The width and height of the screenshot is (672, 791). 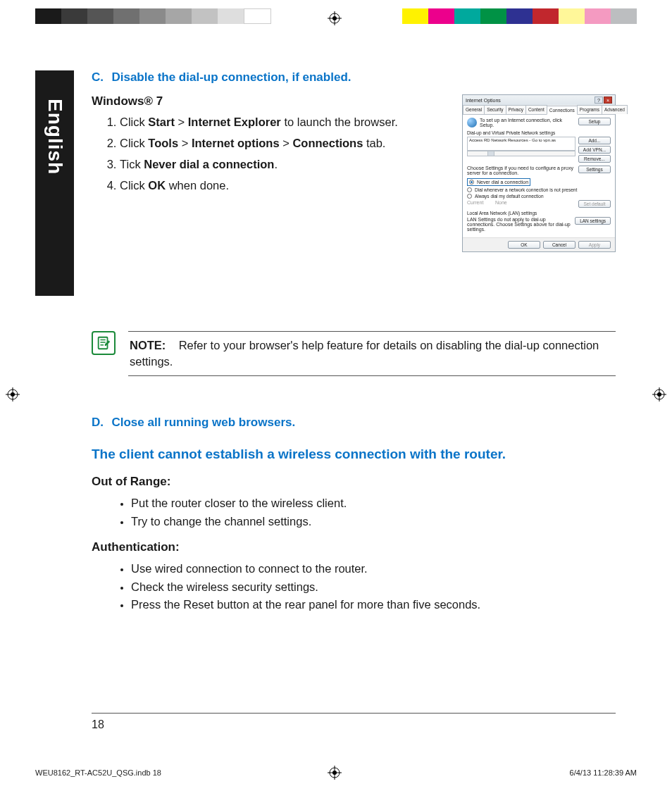 I want to click on auth-heading: Authentication:, so click(x=354, y=547).